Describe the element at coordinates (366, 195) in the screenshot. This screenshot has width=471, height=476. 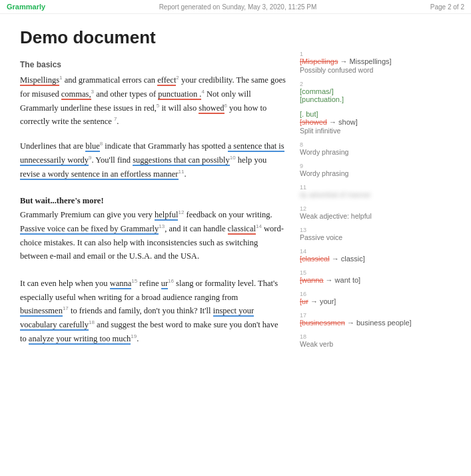
I see `sidebar-blurred: dy adverbial of manner` at that location.